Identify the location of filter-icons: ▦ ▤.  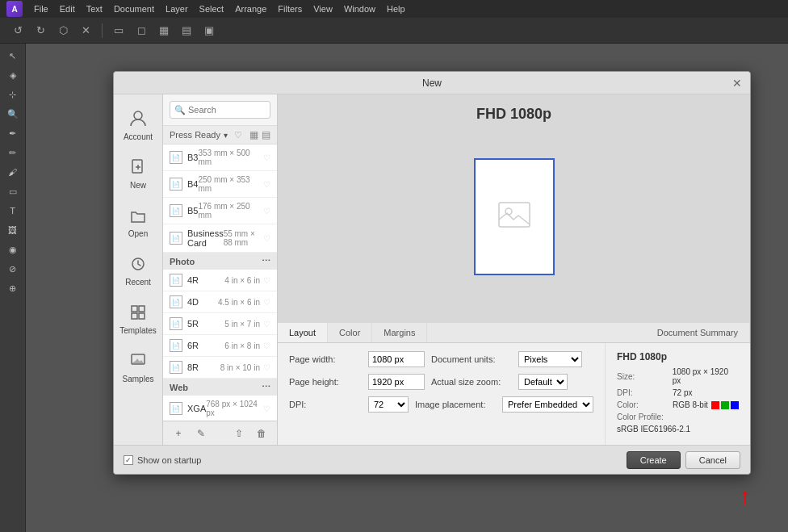
(260, 135).